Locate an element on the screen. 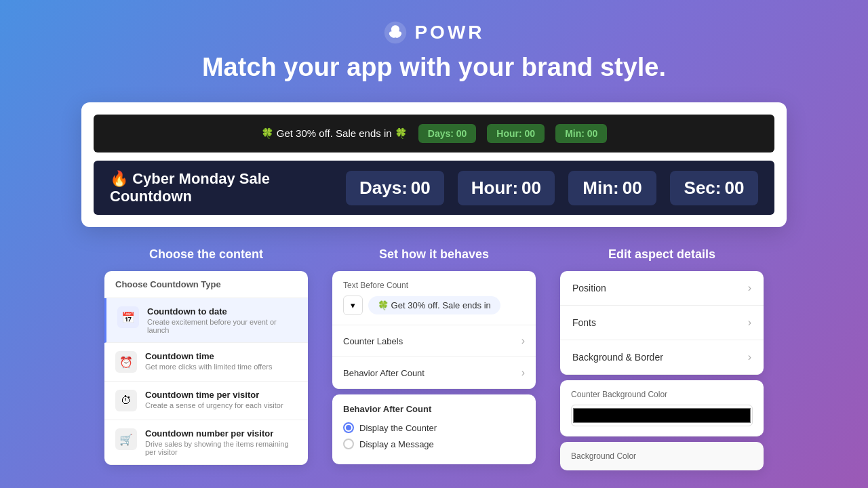 This screenshot has height=488, width=868. mid-column-title: Set how it behaves is located at coordinates (434, 255).